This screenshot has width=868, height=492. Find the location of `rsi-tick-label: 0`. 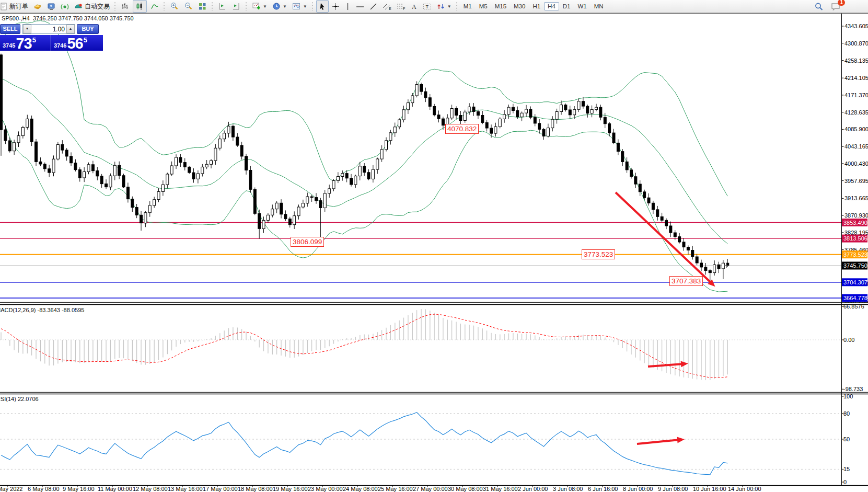

rsi-tick-label: 0 is located at coordinates (845, 482).